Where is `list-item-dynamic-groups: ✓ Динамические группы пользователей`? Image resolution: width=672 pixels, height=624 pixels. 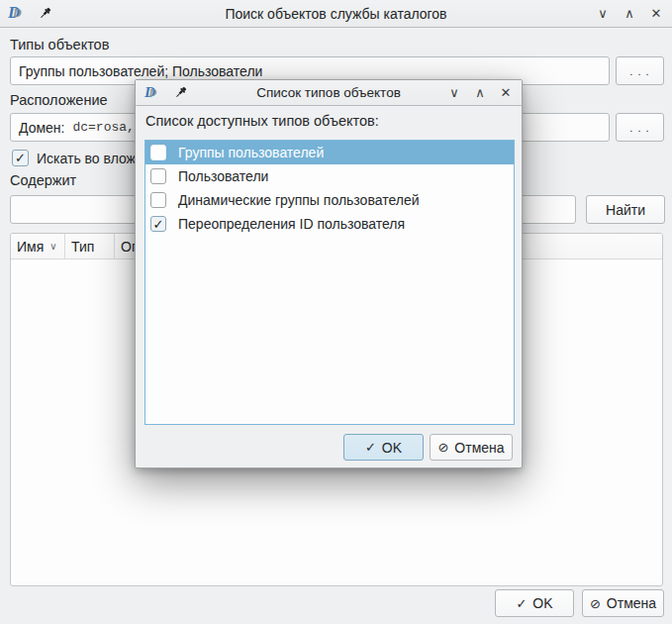
list-item-dynamic-groups: ✓ Динамические группы пользователей is located at coordinates (330, 200).